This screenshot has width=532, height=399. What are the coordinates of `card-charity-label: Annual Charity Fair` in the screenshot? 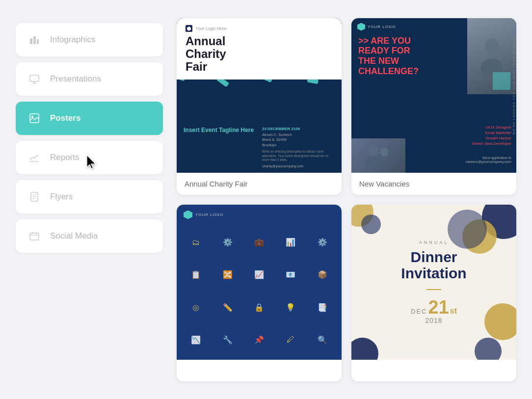 It's located at (259, 184).